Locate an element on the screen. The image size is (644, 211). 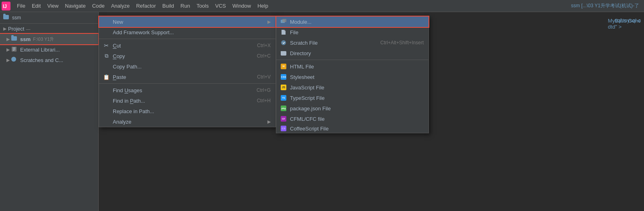
ctx-copy: ⧉ Copy Ctrl+C is located at coordinates (187, 56).